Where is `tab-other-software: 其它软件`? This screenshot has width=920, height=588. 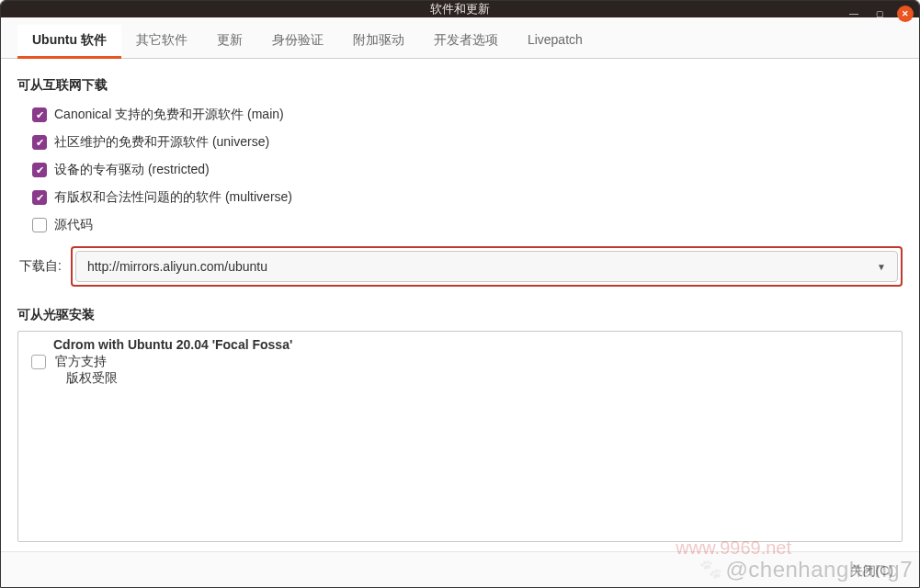 tab-other-software: 其它软件 is located at coordinates (162, 42).